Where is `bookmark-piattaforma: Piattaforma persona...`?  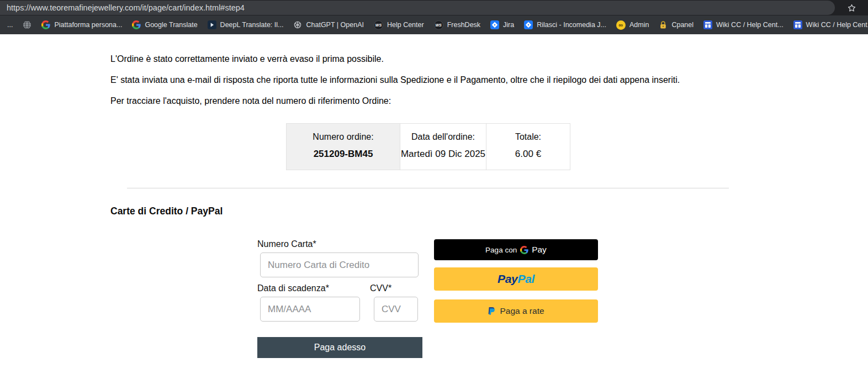
bookmark-piattaforma: Piattaforma persona... is located at coordinates (82, 25).